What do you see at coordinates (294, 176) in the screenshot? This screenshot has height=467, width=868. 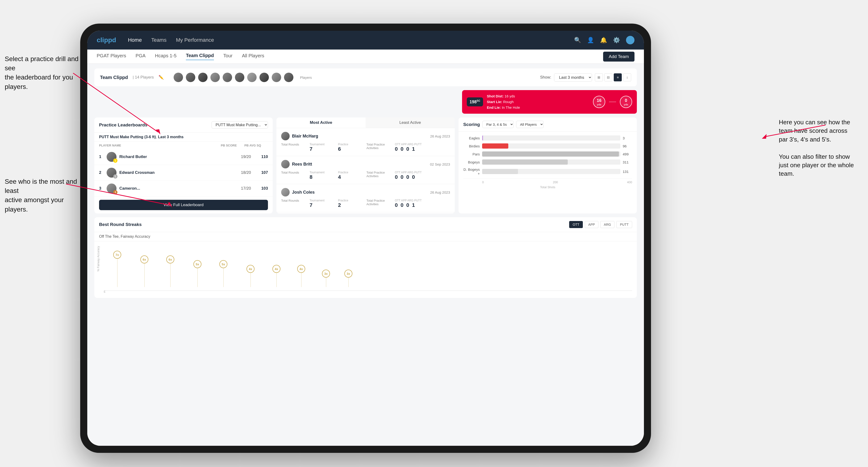 I see `act-stat-total-rounds-label-rees: Total Rounds` at bounding box center [294, 176].